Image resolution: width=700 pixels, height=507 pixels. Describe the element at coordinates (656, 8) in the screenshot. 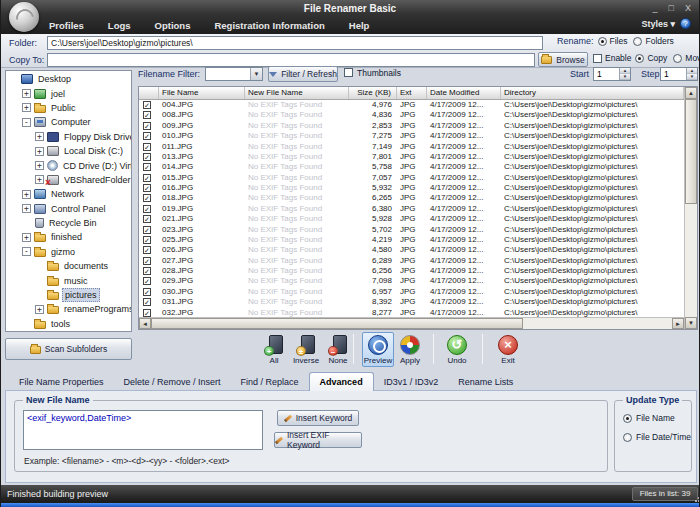

I see `minimize-button: _` at that location.